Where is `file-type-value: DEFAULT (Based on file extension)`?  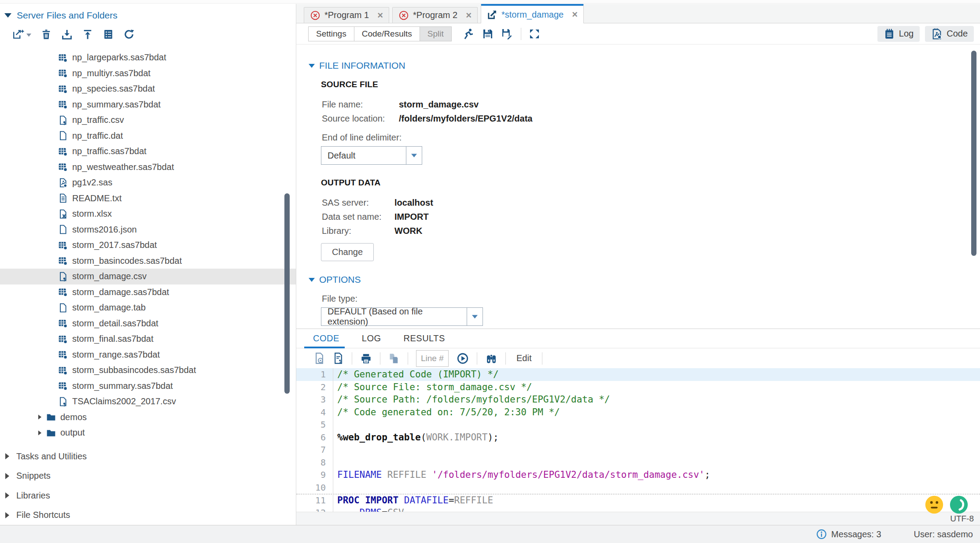
file-type-value: DEFAULT (Based on file extension) is located at coordinates (394, 317).